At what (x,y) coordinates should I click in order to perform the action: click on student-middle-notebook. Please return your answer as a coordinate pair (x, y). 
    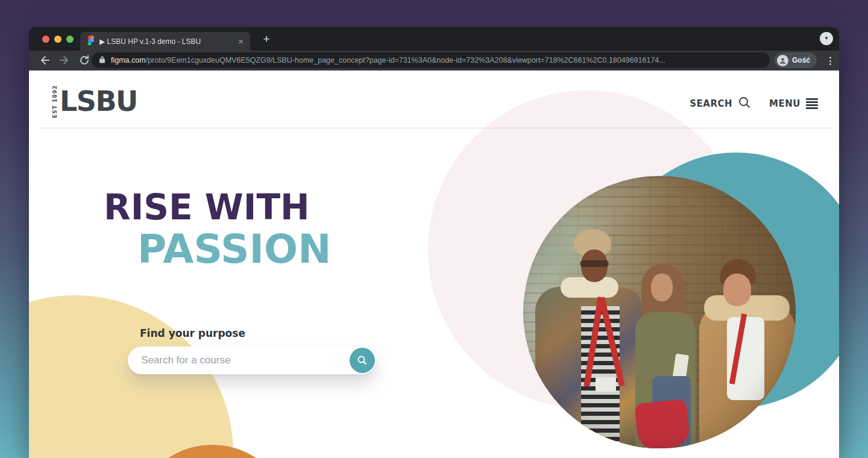
    Looking at the image, I should click on (681, 369).